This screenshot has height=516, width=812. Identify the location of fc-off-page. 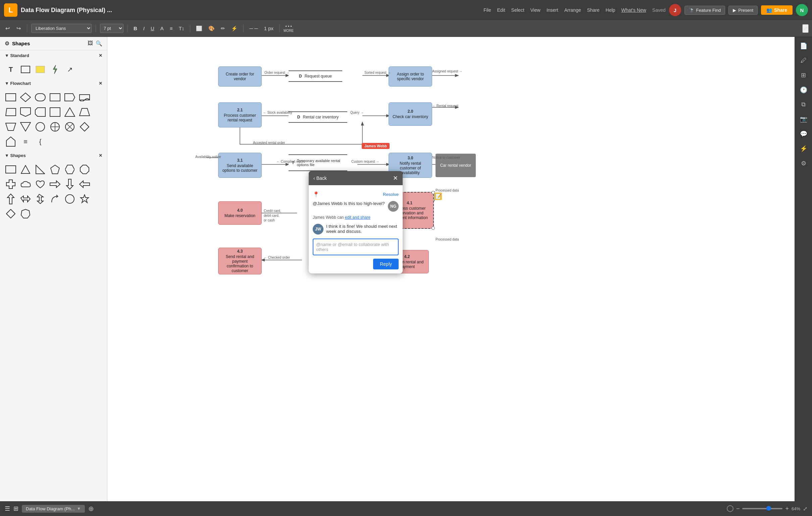
(26, 112).